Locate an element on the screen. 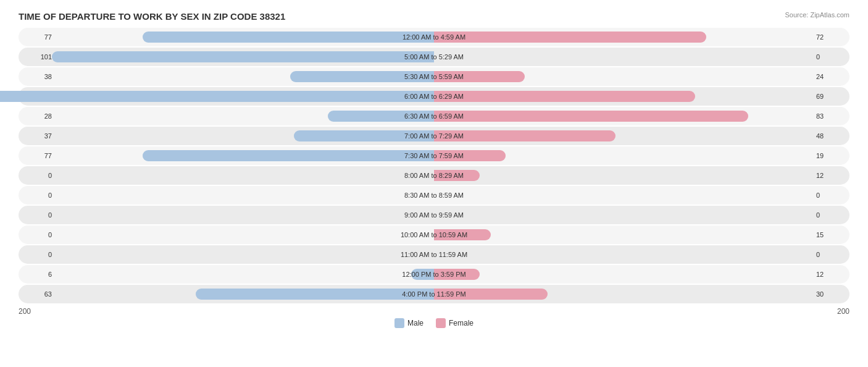  legend-female-label: Female is located at coordinates (461, 323).